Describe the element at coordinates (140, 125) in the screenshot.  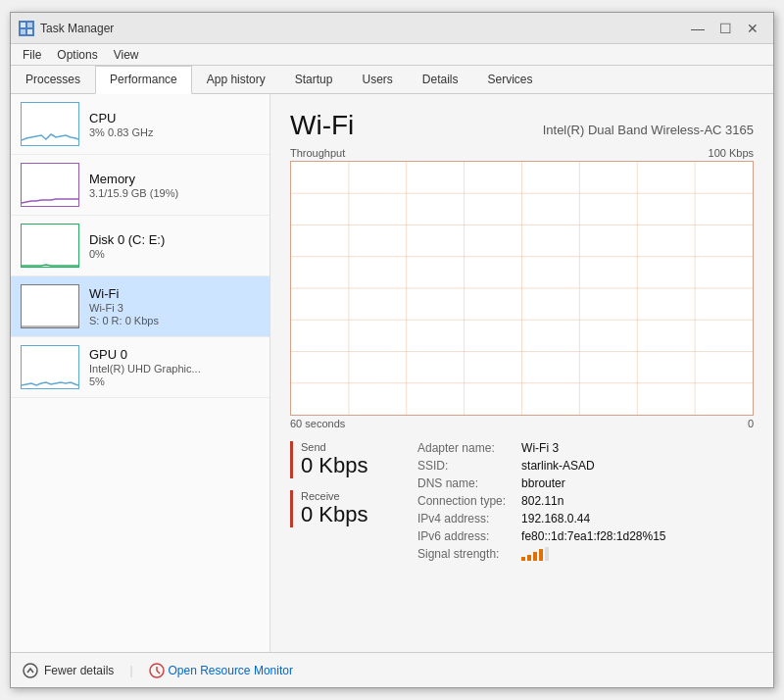
I see `sidebar-item-cpu: CPU 3% 0.83 GHz` at that location.